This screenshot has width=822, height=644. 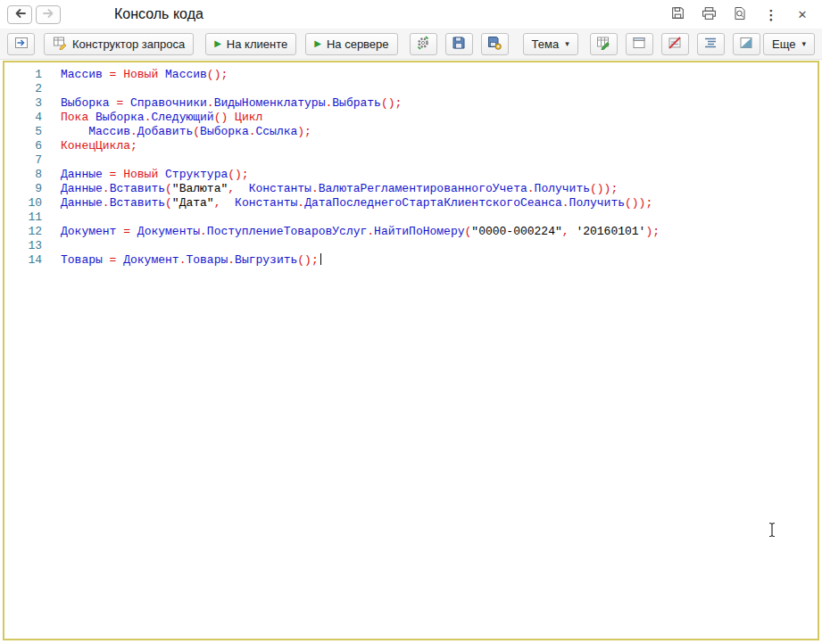 What do you see at coordinates (603, 45) in the screenshot?
I see `edit-table-button` at bounding box center [603, 45].